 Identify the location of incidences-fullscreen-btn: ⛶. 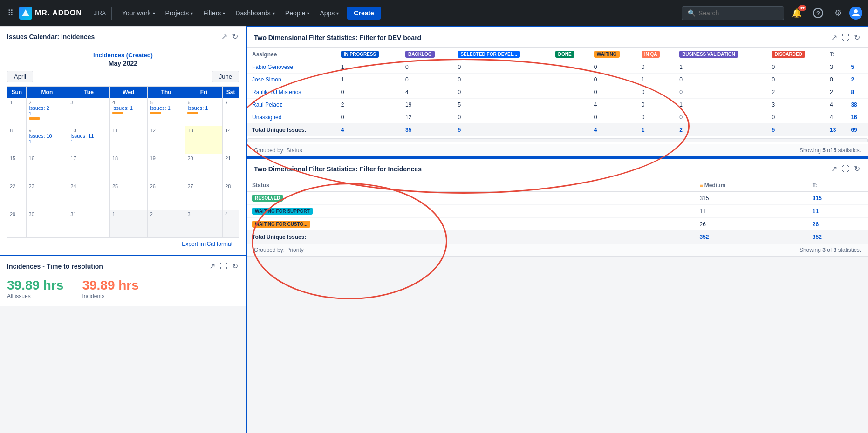
(846, 169).